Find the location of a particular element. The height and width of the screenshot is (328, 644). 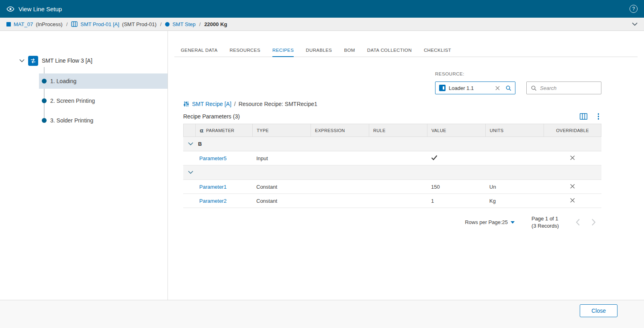

tab-resources: RESOURCES is located at coordinates (245, 52).